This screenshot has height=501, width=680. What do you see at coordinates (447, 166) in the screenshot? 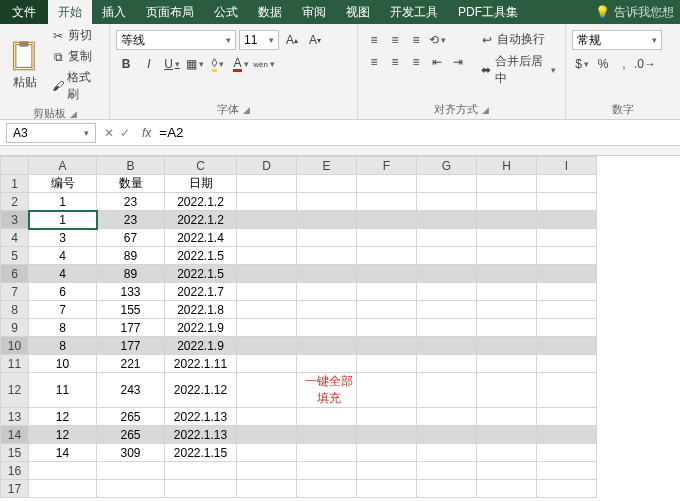
I see `column-header: G` at bounding box center [447, 166].